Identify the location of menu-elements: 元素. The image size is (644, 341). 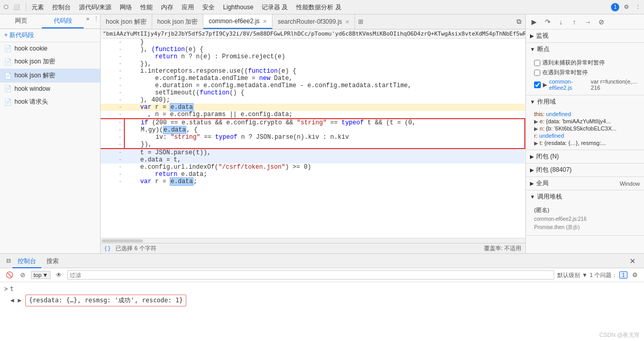
(38, 7).